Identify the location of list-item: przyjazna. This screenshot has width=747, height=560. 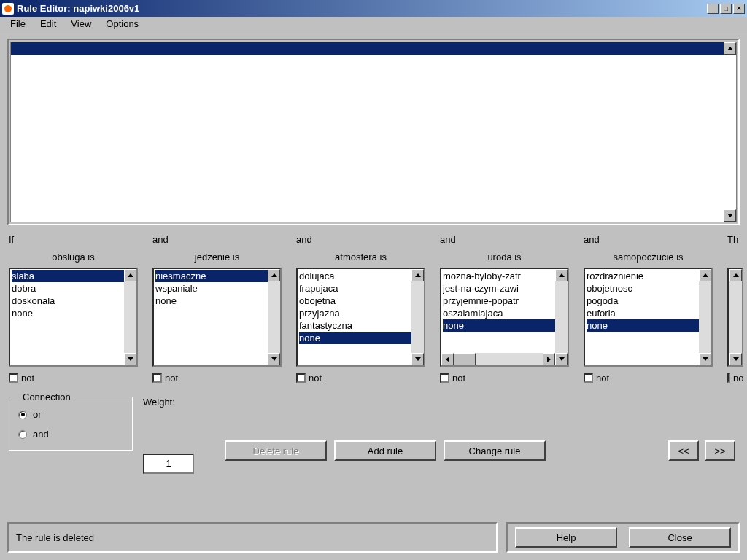
(360, 314).